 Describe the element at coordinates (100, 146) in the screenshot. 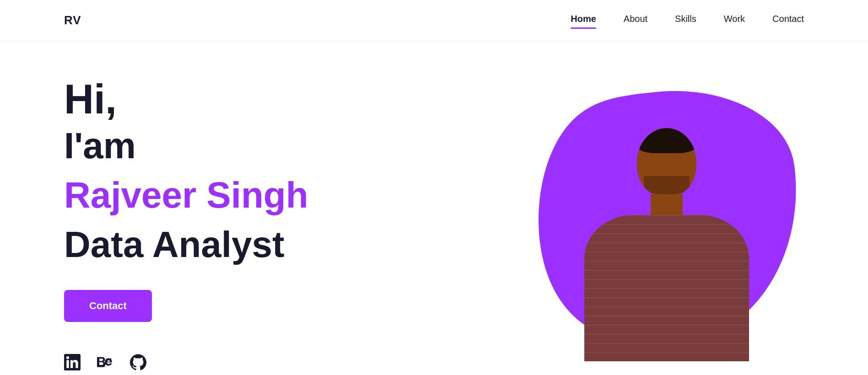

I see `hero-intro-prefix: I'am` at that location.